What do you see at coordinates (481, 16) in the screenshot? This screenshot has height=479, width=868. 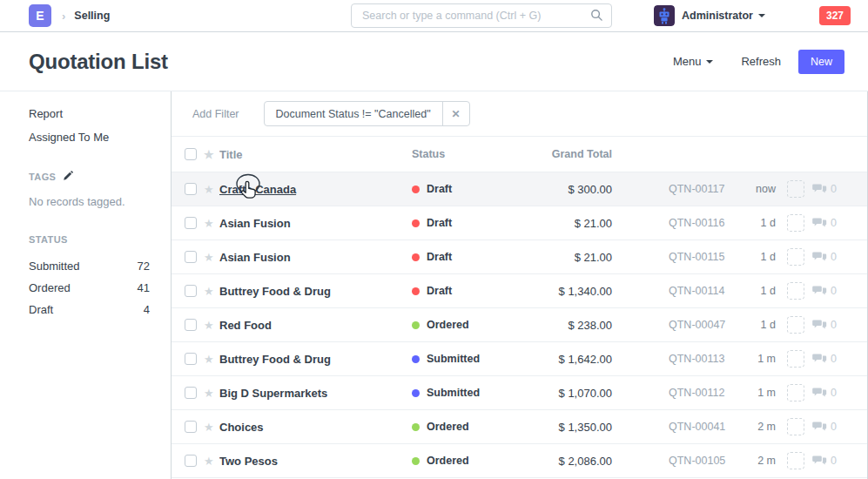 I see `search-input` at bounding box center [481, 16].